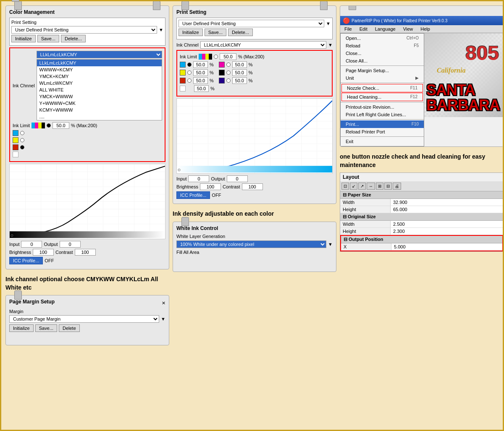 The height and width of the screenshot is (431, 504). What do you see at coordinates (382, 38) in the screenshot?
I see `menu-open: Open... Ctrl+O` at bounding box center [382, 38].